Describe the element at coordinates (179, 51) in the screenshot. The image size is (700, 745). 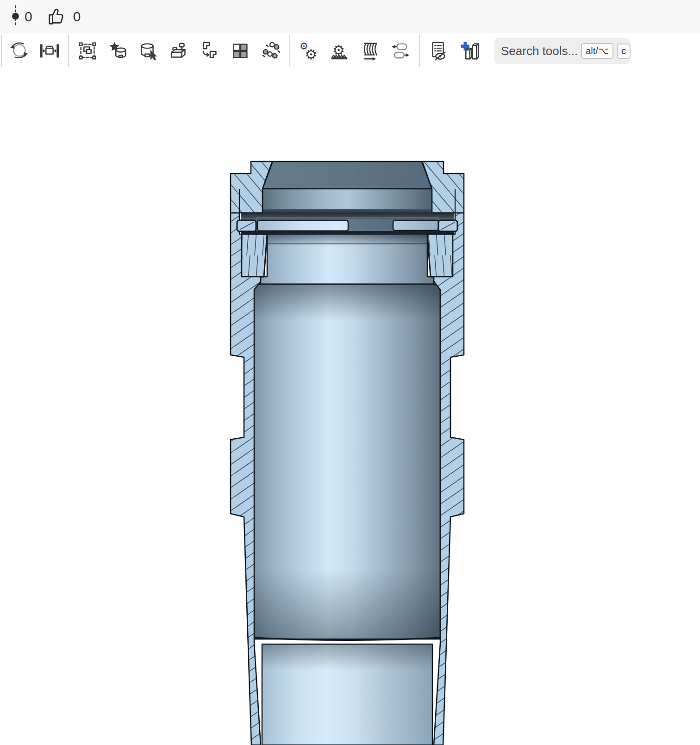
I see `insert-parts-icon` at that location.